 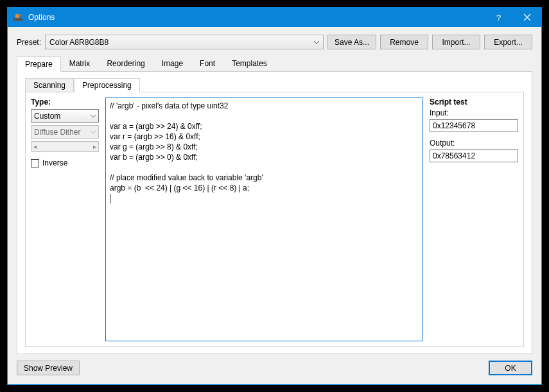 I want to click on dither-combo: Diffuse Dither, so click(x=65, y=132).